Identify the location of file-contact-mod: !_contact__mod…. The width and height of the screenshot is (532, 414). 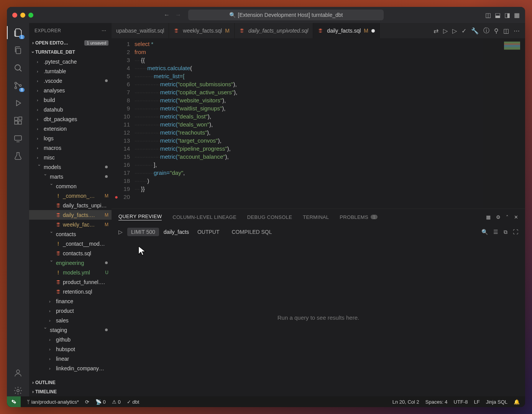
(71, 244).